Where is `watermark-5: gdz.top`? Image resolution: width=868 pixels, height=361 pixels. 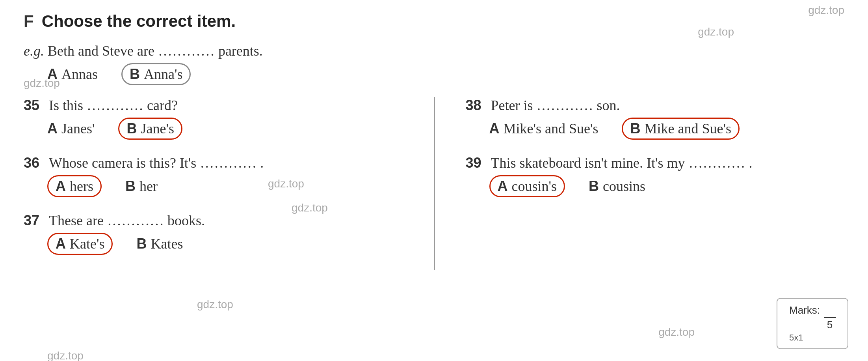
watermark-5: gdz.top is located at coordinates (286, 184).